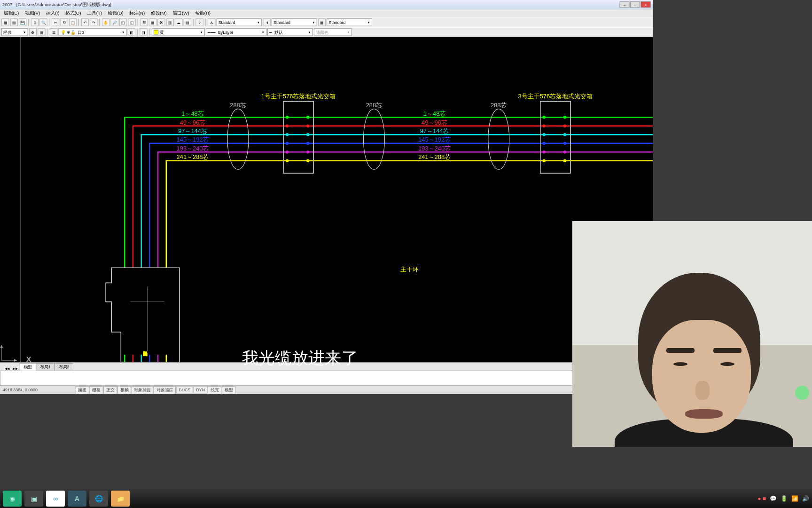 The width and height of the screenshot is (812, 508). What do you see at coordinates (55, 22) in the screenshot?
I see `cut-icon: ✂` at bounding box center [55, 22].